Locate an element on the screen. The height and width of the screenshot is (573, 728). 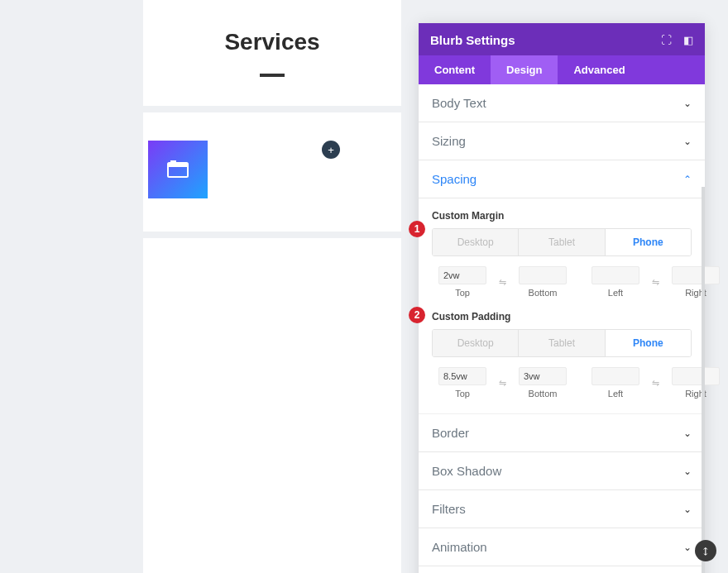
margin-top-input is located at coordinates (462, 275).